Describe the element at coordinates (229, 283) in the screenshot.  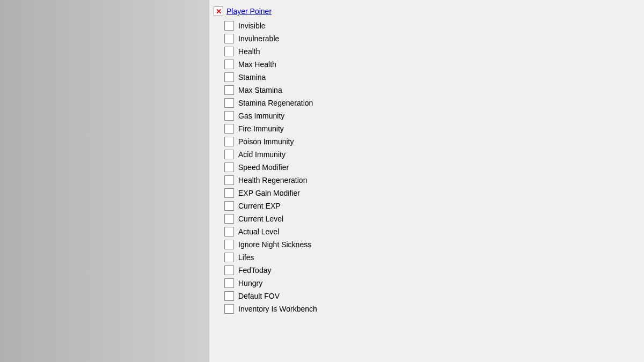
I see `checkbox-hungry` at that location.